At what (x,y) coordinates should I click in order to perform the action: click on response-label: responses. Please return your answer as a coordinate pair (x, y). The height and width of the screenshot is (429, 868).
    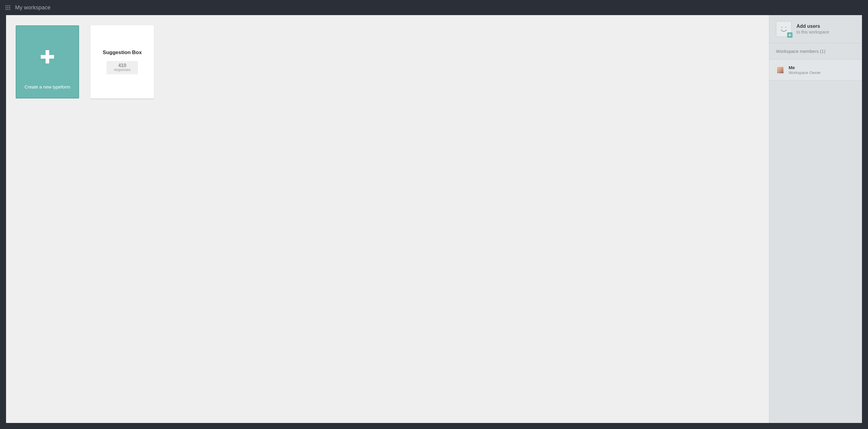
    Looking at the image, I should click on (122, 70).